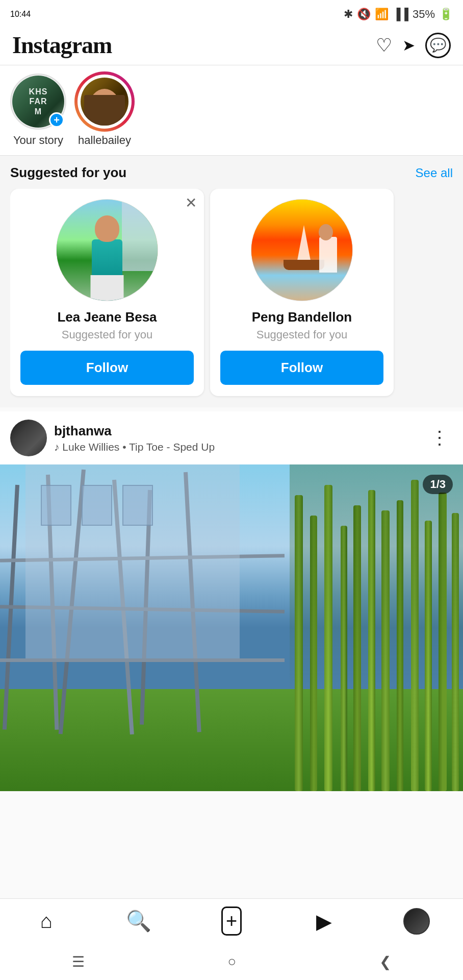  I want to click on suggestion-name-0: Lea Jeane Besa, so click(107, 317).